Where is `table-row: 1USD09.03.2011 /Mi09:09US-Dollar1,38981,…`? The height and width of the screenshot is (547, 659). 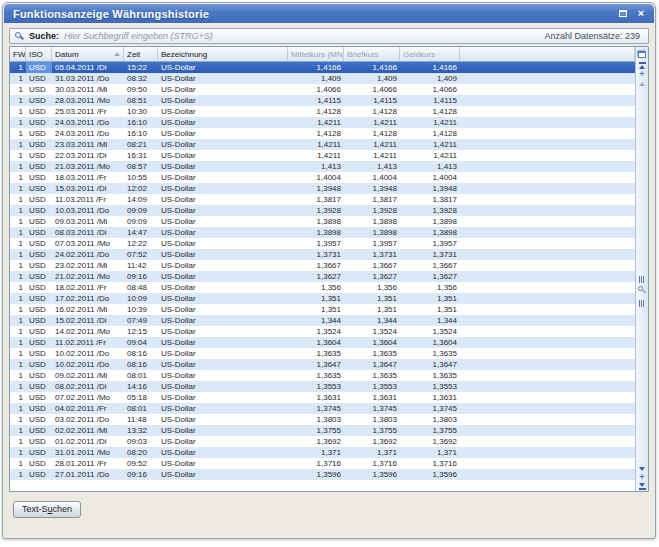 table-row: 1USD09.03.2011 /Mi09:09US-Dollar1,38981,… is located at coordinates (322, 222).